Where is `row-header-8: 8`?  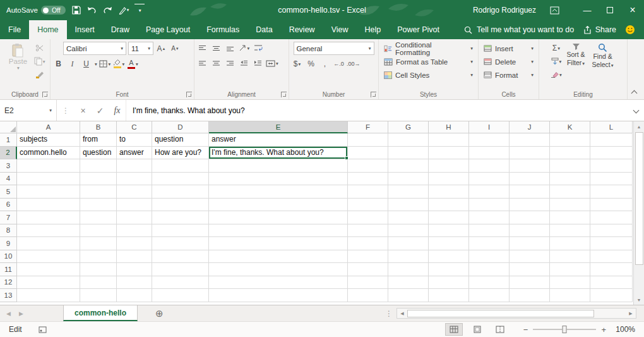 row-header-8: 8 is located at coordinates (9, 231).